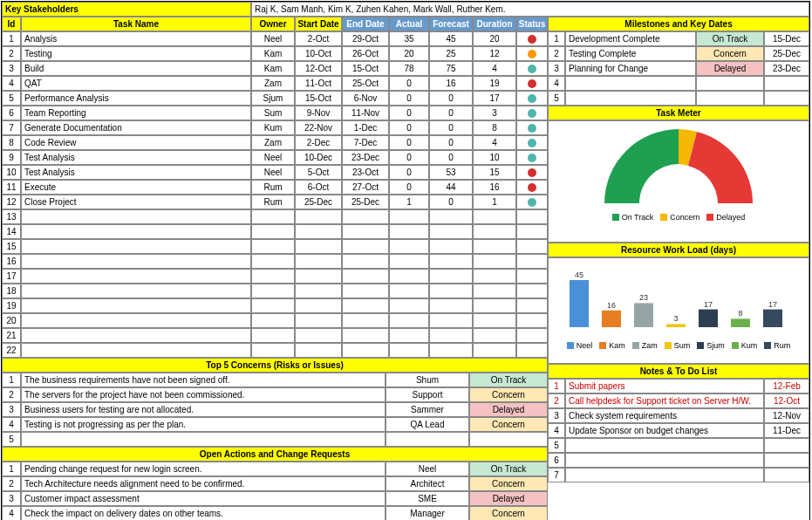  Describe the element at coordinates (365, 143) in the screenshot. I see `task-end: 7-Dec` at that location.